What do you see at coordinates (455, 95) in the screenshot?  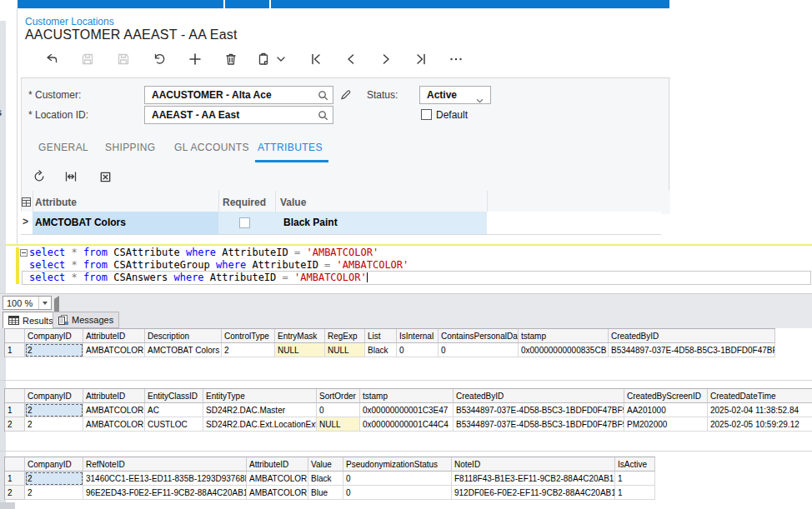 I see `status-select: Active` at bounding box center [455, 95].